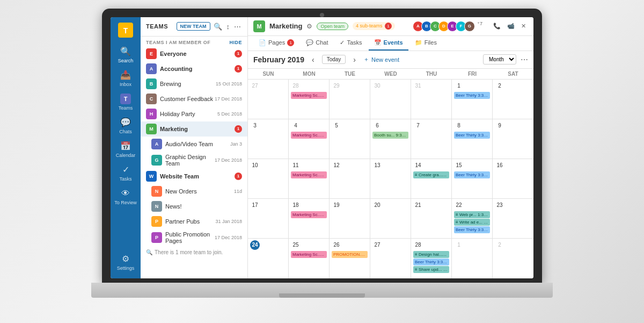 The width and height of the screenshot is (644, 323). What do you see at coordinates (268, 178) in the screenshot?
I see `cal-cell: 10` at bounding box center [268, 178].